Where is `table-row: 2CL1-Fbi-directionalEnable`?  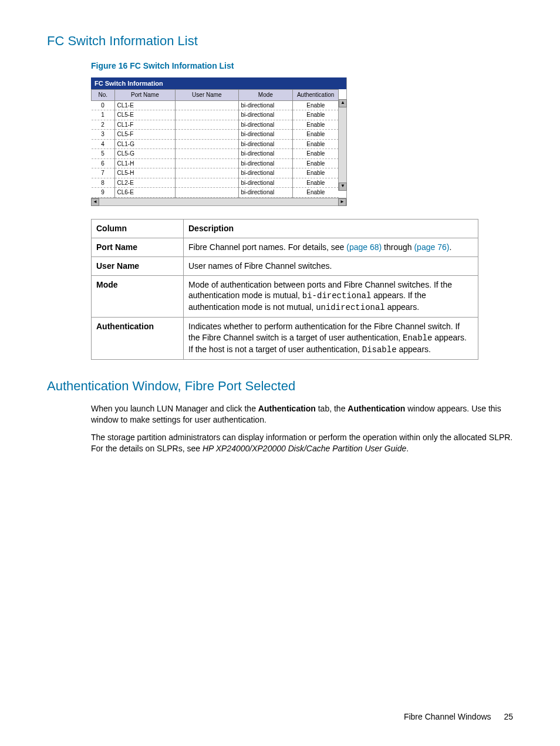
table-row: 2CL1-Fbi-directionalEnable is located at coordinates (215, 124).